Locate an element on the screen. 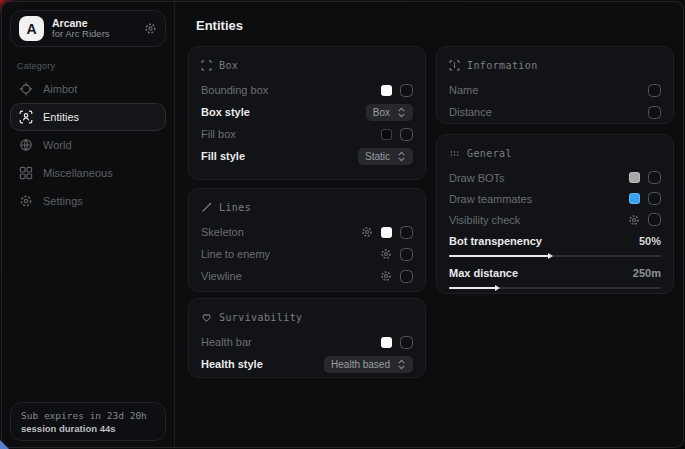  setting-label: Distance is located at coordinates (470, 112).